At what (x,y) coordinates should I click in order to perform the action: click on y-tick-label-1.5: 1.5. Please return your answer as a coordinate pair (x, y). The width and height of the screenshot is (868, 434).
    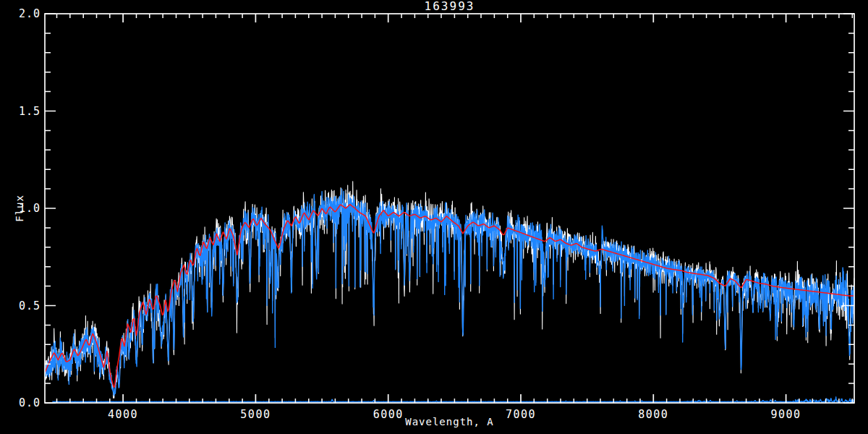
    Looking at the image, I should click on (30, 111).